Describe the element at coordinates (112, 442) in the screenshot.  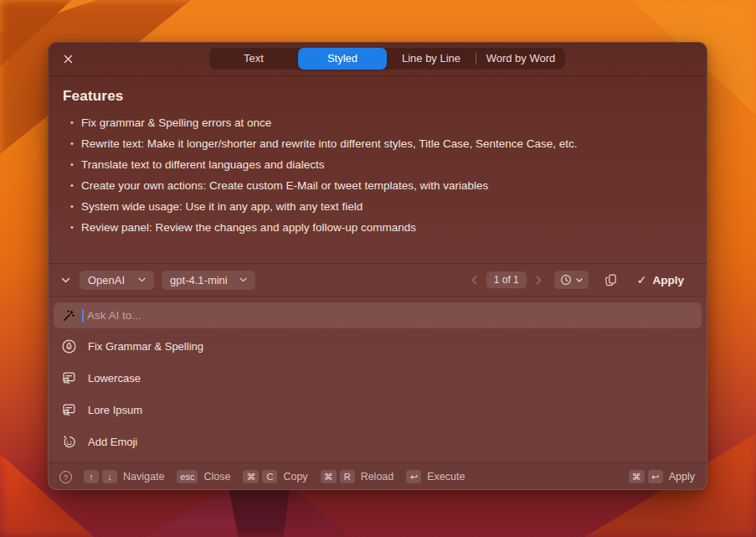
I see `palette-item-label: Add Emoji` at that location.